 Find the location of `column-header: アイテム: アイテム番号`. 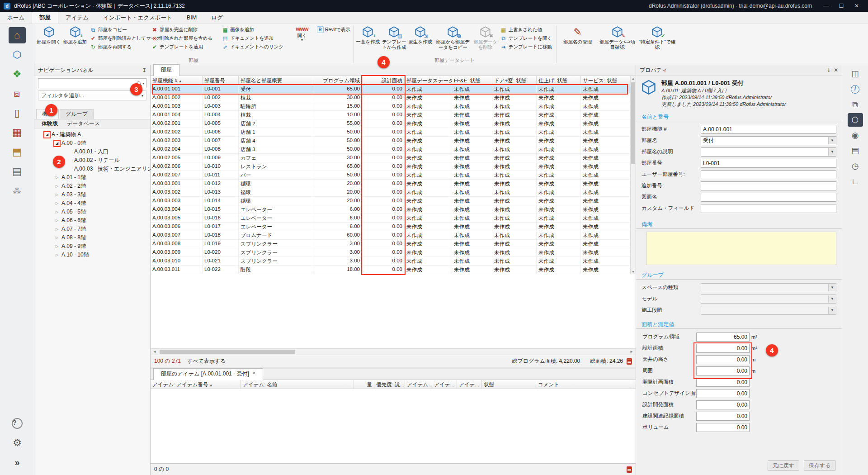

column-header: アイテム: アイテム番号 is located at coordinates (196, 385).